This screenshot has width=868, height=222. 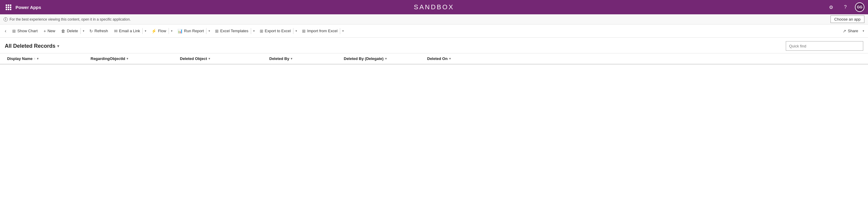 What do you see at coordinates (49, 31) in the screenshot?
I see `new-button-group: + New` at bounding box center [49, 31].